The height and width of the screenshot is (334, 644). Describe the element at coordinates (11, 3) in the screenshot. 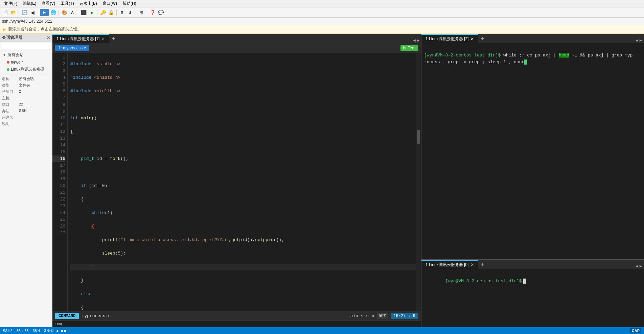

I see `menu-file: 文件(F)` at that location.